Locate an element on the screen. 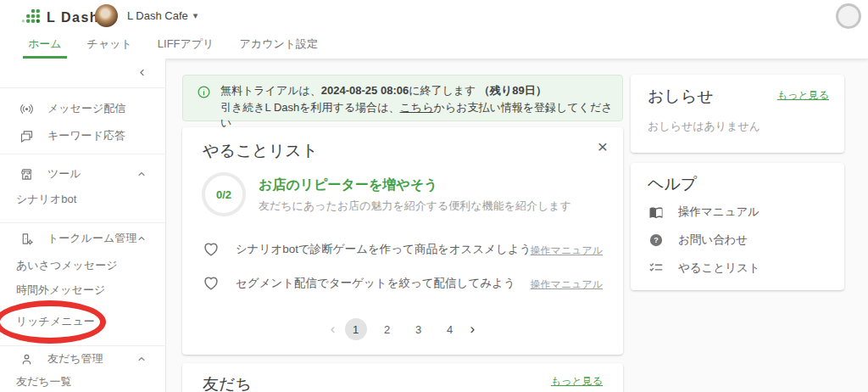 The height and width of the screenshot is (392, 868). help-item-manual: 操作マニュアル is located at coordinates (737, 212).